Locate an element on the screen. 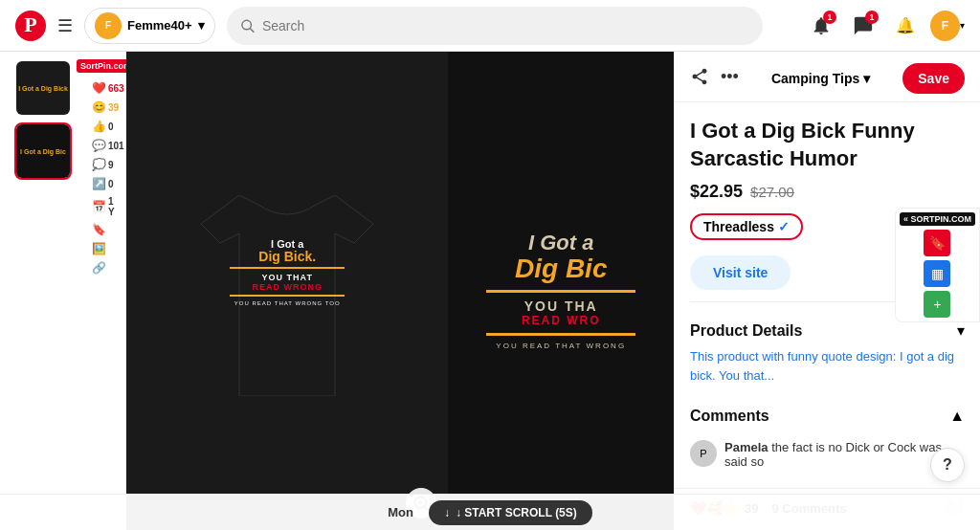 The width and height of the screenshot is (980, 530). sortpin-link: 🔗 is located at coordinates (105, 268).